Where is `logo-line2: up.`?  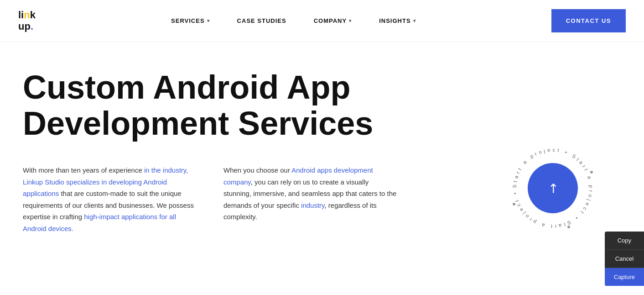
logo-line2: up. is located at coordinates (27, 26).